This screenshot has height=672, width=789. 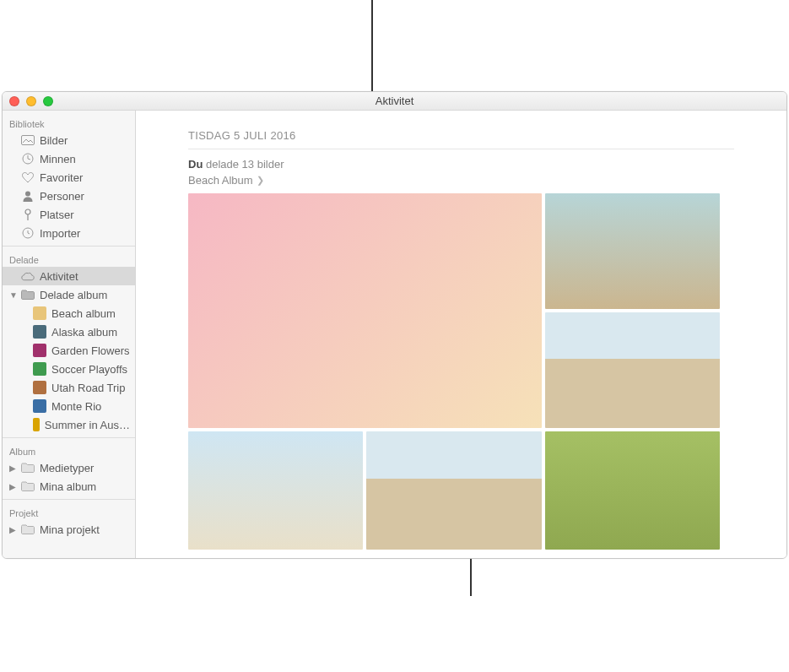 I want to click on activity-summary: Du delade 13 bilder, so click(x=461, y=165).